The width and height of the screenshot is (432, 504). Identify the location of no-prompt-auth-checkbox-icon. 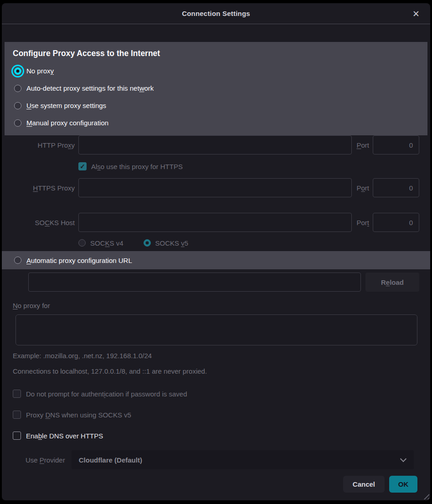
(17, 394).